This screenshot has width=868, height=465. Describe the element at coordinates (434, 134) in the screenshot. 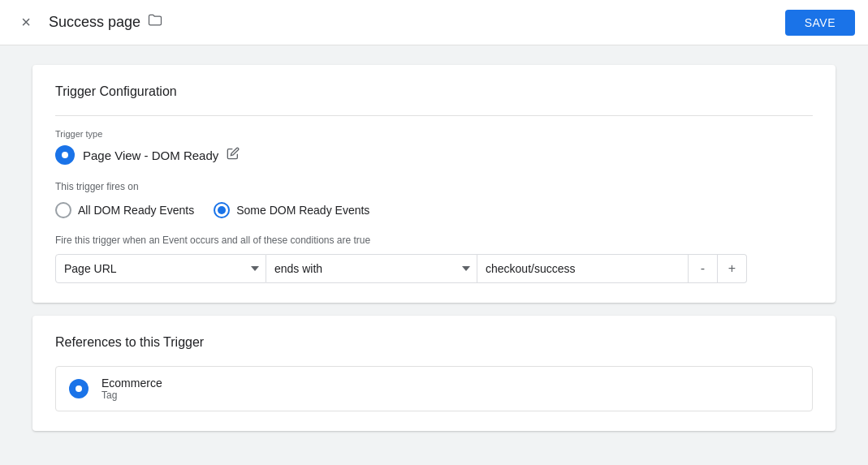

I see `trigger-type-label: Trigger type` at that location.